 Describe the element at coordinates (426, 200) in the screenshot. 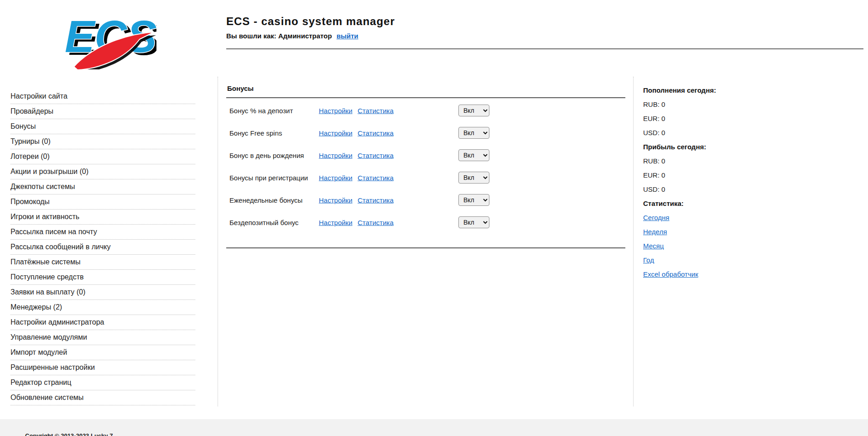

I see `bonus-row: Еженедельные бонусыНастройкиСтатистикаВк…` at that location.